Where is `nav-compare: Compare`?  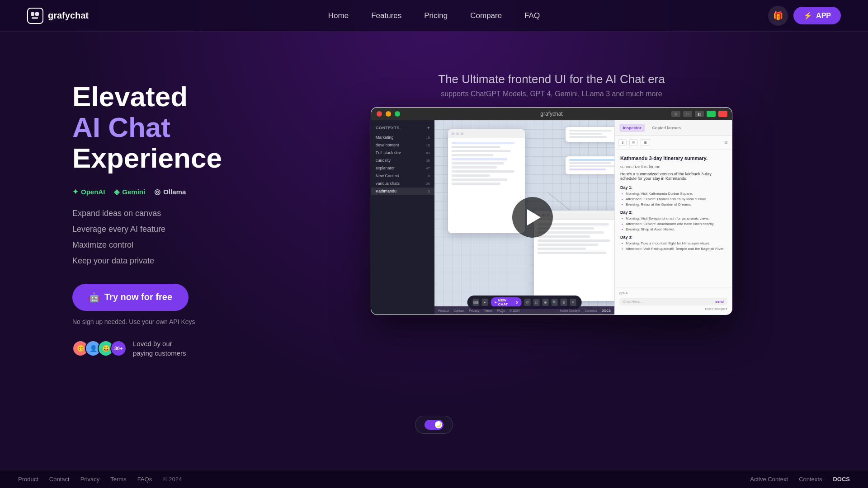
nav-compare: Compare is located at coordinates (486, 15).